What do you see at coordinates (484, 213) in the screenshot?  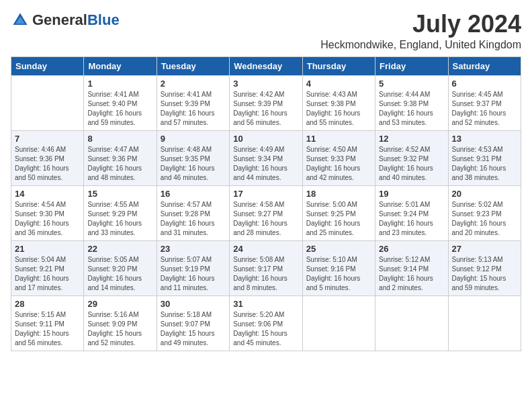 I see `calendar-cell: 20Sunrise: 5:02 AM Sunset: 9:23 PM Dayli…` at bounding box center [484, 213].